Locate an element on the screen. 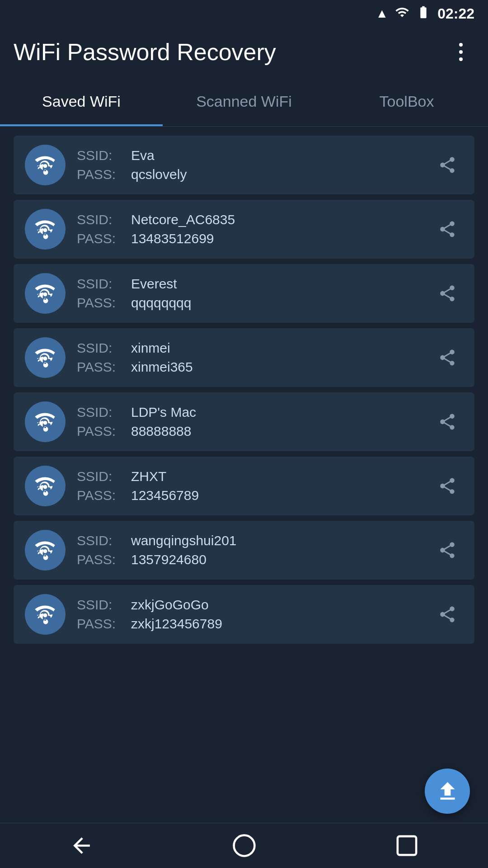  tab-scanned-wifi: Scanned WiFi is located at coordinates (244, 101).